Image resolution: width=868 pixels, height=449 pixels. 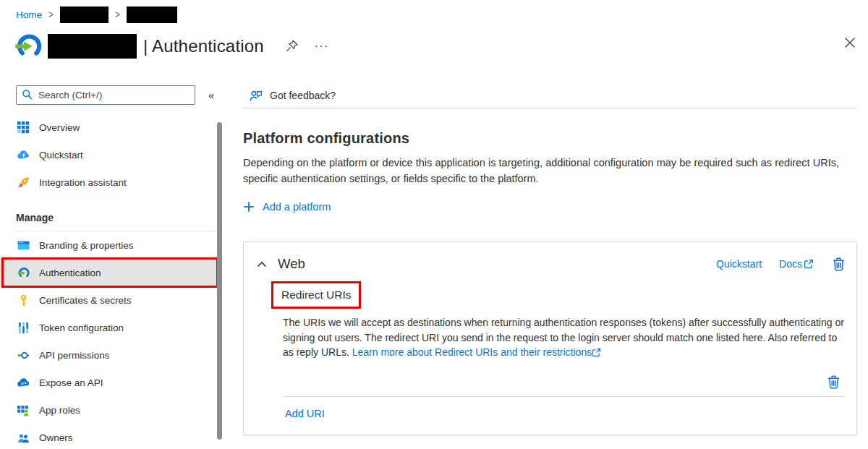 I want to click on sidebar-section-manage: Manage, so click(x=122, y=218).